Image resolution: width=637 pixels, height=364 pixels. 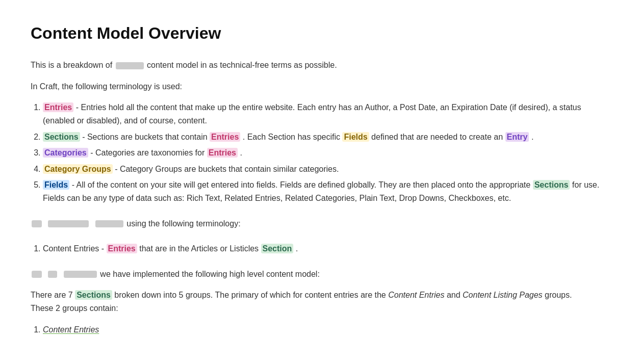 What do you see at coordinates (146, 137) in the screenshot?
I see `sections-desc-1: - Sections are buckets that contain` at bounding box center [146, 137].